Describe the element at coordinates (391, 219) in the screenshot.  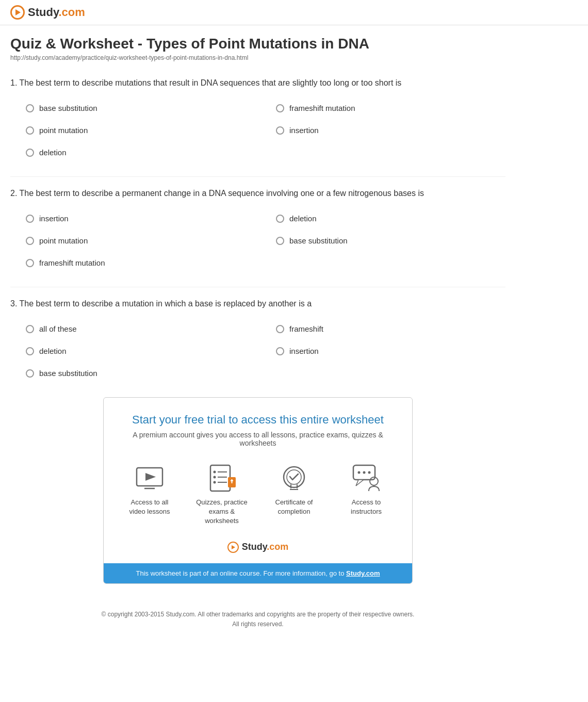
I see `option-q2-deletion: deletion` at that location.